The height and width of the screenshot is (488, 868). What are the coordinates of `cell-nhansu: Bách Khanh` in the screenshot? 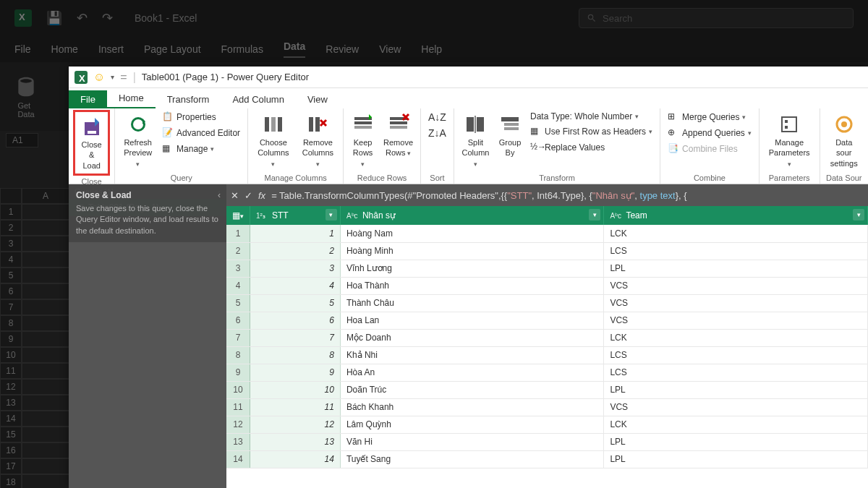 It's located at (472, 407).